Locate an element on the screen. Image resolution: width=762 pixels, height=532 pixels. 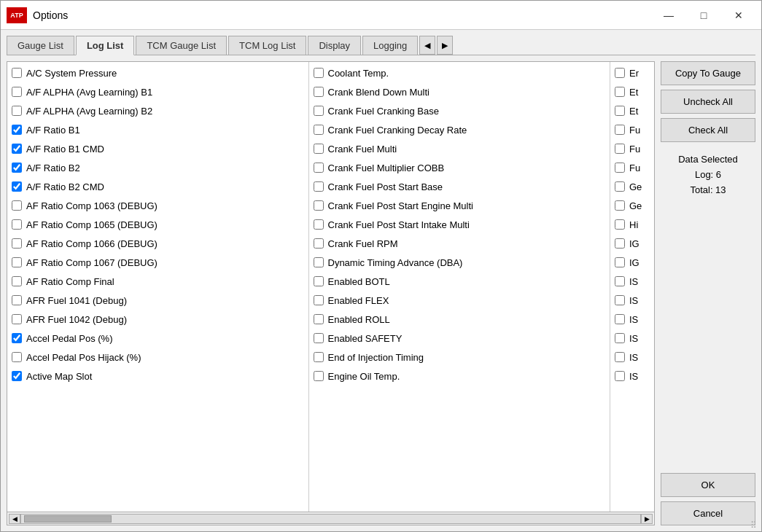
close-button: ✕ is located at coordinates (739, 15).